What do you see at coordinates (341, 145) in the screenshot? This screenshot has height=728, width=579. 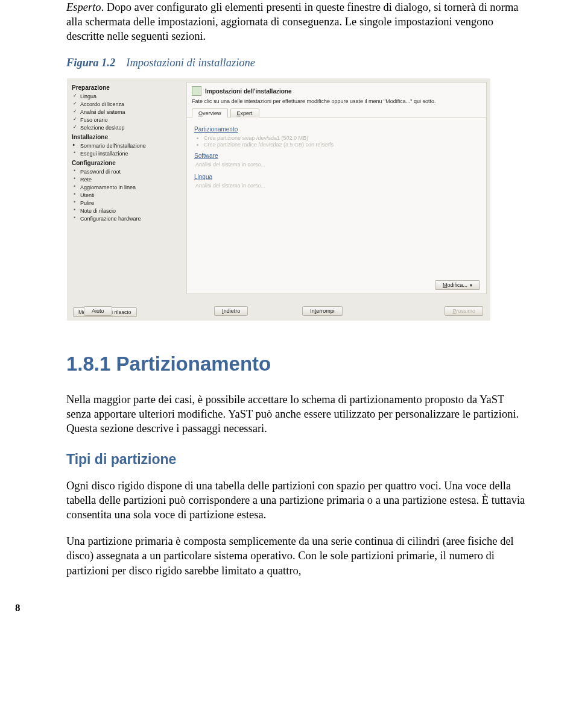 I see `partitioning-item: Crea partizione radice /dev/sda2 (3.5 GB…` at bounding box center [341, 145].